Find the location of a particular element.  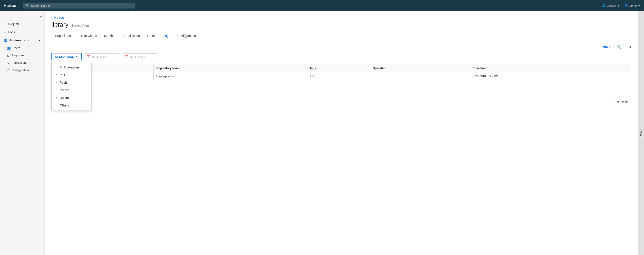

sidebar-item-logs: ☷ Logs is located at coordinates (22, 32).